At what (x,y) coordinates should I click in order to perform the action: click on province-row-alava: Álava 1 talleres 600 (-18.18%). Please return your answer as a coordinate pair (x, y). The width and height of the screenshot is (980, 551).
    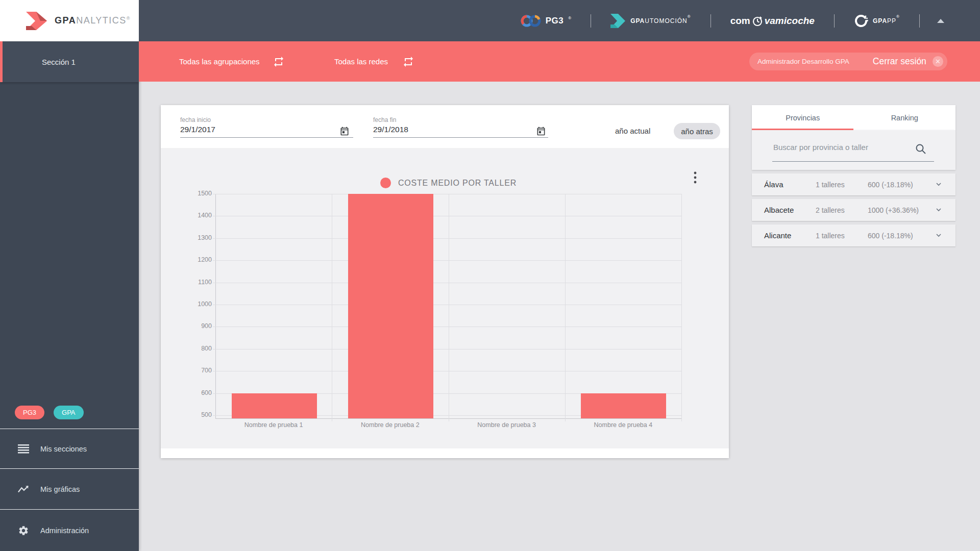
    Looking at the image, I should click on (853, 185).